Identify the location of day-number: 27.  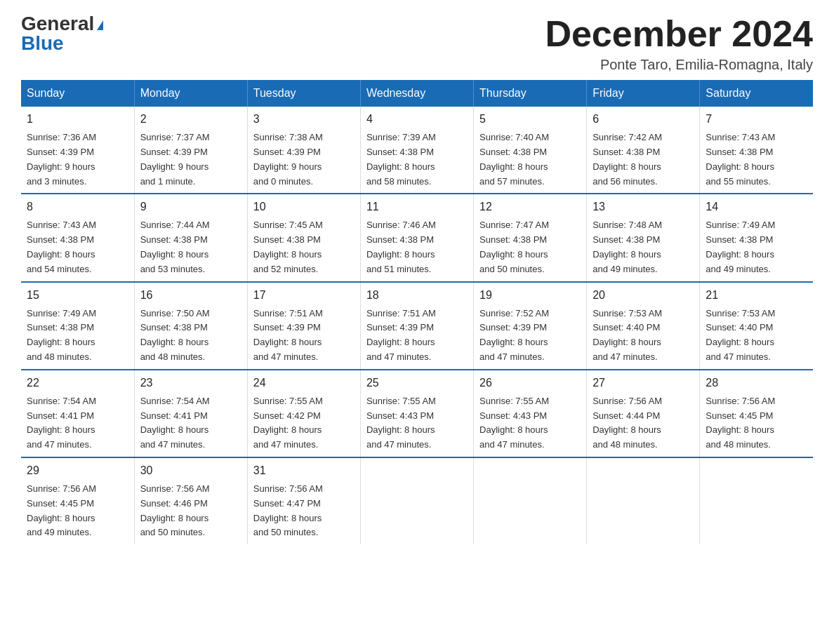
(643, 383).